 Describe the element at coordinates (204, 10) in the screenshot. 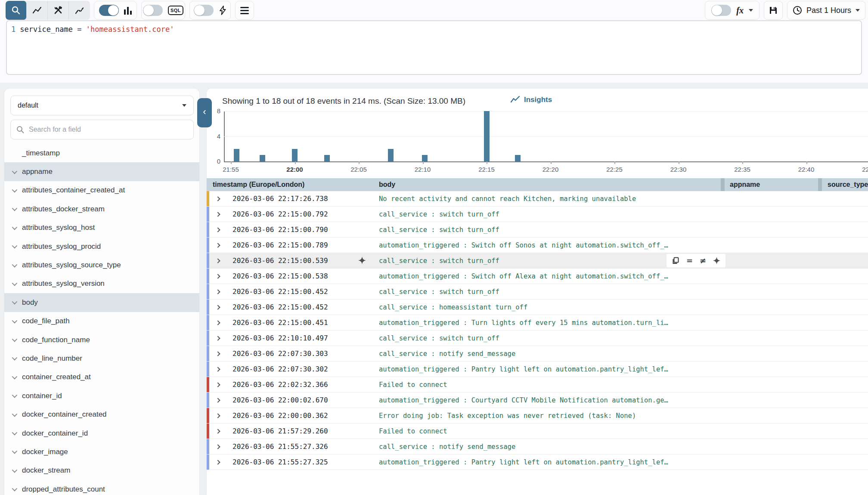

I see `live-toggle` at that location.